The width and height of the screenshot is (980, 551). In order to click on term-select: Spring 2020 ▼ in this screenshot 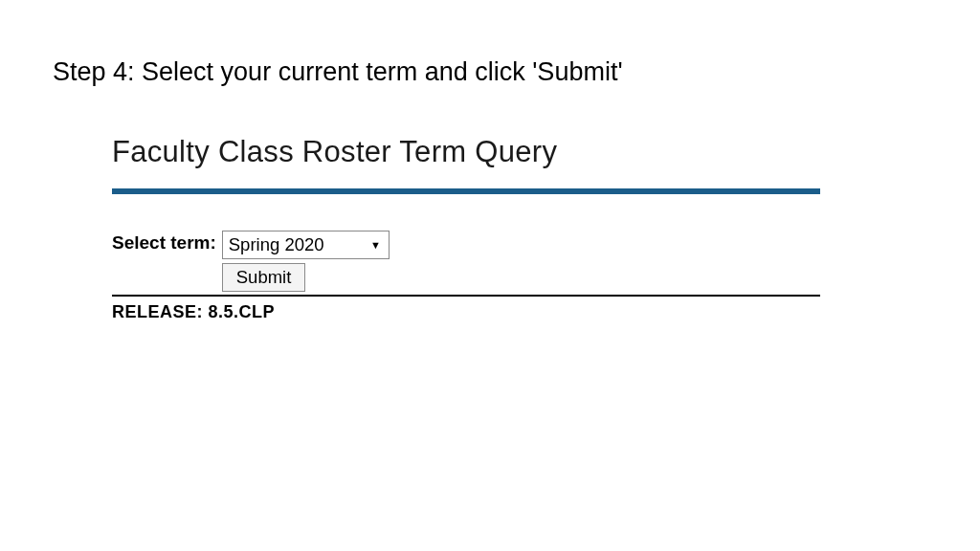, I will do `click(306, 245)`.